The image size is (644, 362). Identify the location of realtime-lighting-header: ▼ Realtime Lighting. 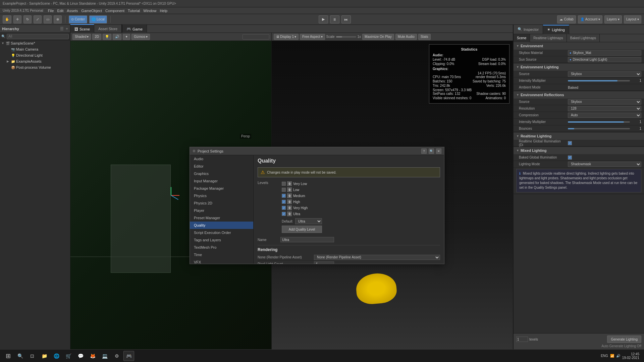
(579, 136).